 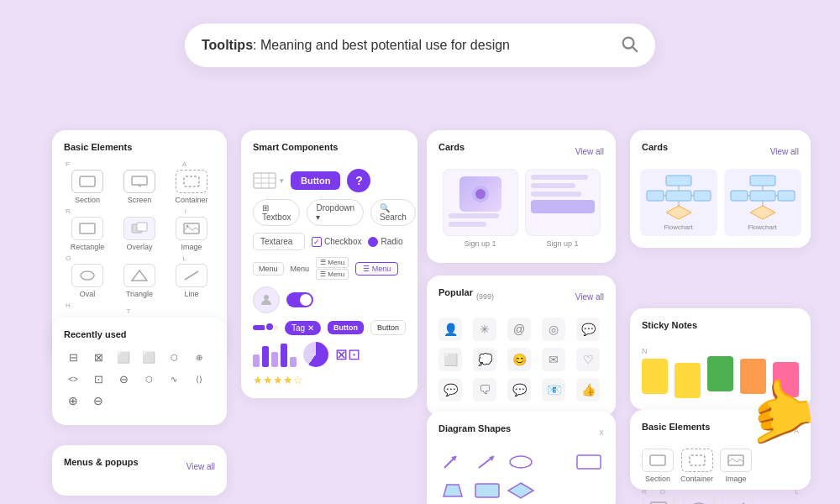 What do you see at coordinates (87, 186) in the screenshot?
I see `section-item: Section` at bounding box center [87, 186].